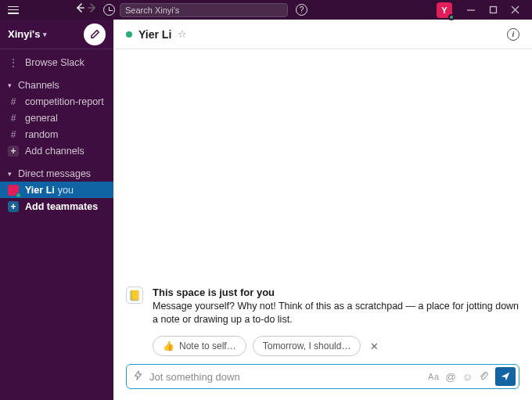  Describe the element at coordinates (200, 346) in the screenshot. I see `suggestion-pill-note: 👍 Note to self…` at that location.